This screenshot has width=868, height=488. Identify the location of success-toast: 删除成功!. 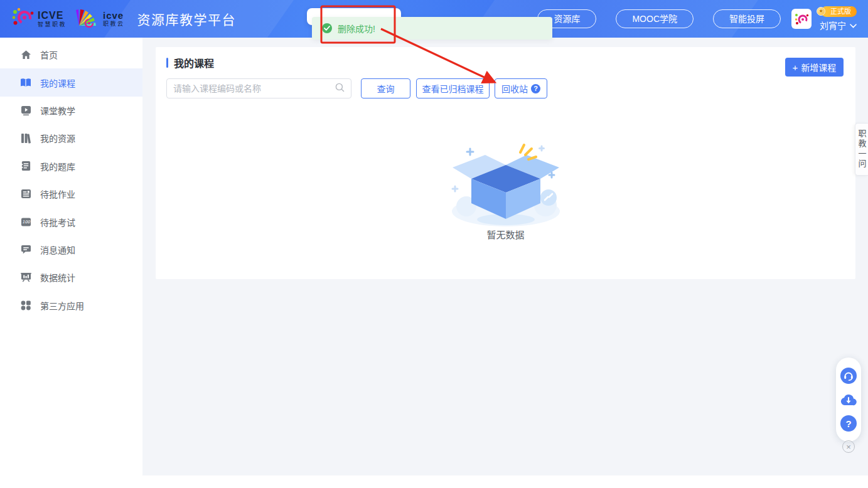
(432, 28).